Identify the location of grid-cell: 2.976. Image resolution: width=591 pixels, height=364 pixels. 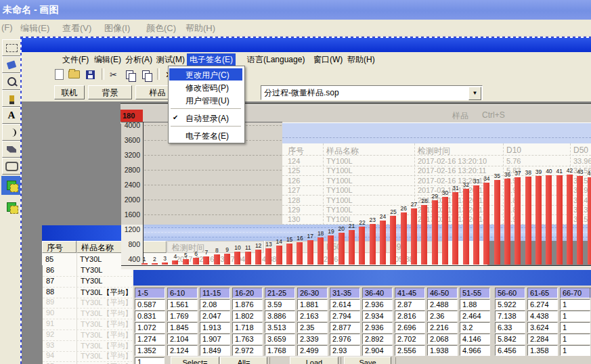
(345, 339).